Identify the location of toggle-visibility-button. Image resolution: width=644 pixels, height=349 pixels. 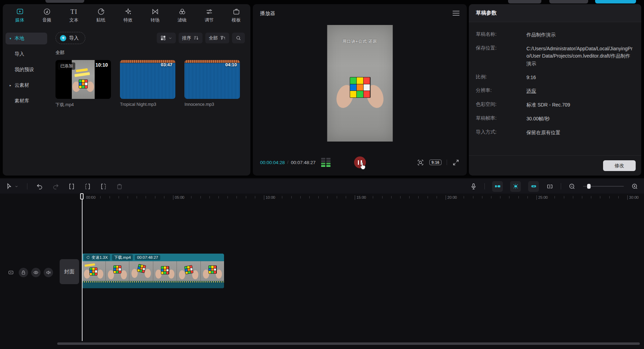
(36, 273).